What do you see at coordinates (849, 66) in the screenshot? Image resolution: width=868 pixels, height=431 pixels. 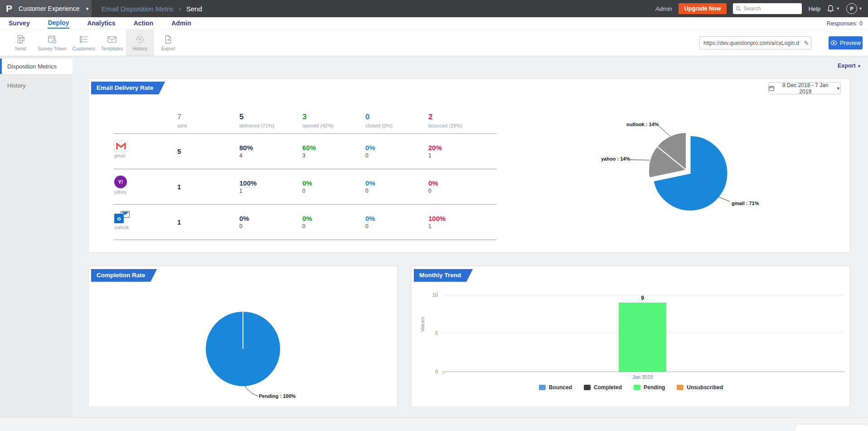 I see `export-dropdown: Export ▼` at bounding box center [849, 66].